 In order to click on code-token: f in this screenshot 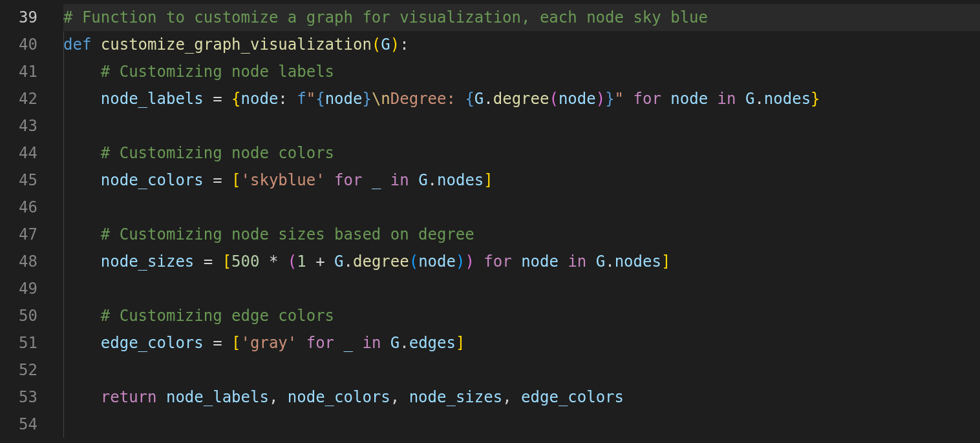, I will do `click(301, 99)`.